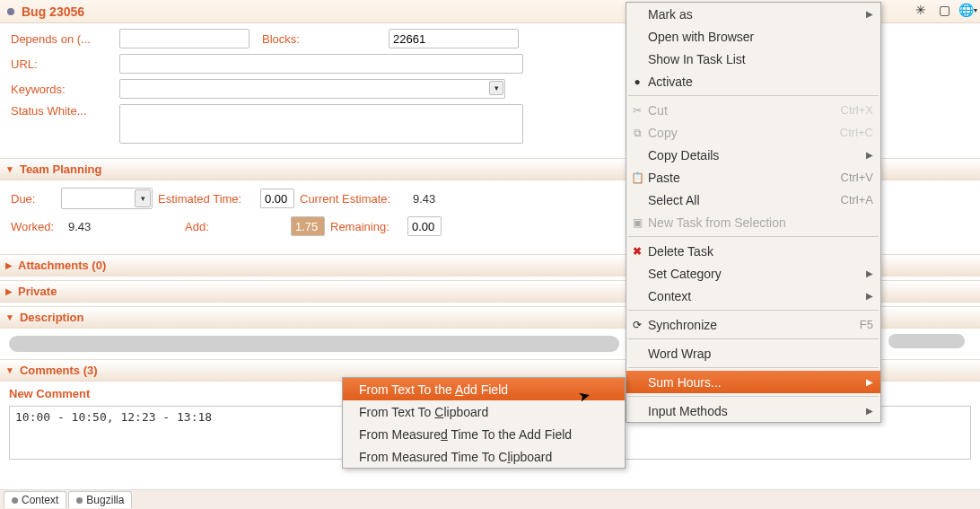 This screenshot has height=509, width=980. Describe the element at coordinates (637, 110) in the screenshot. I see `cut-icon: ✂` at that location.